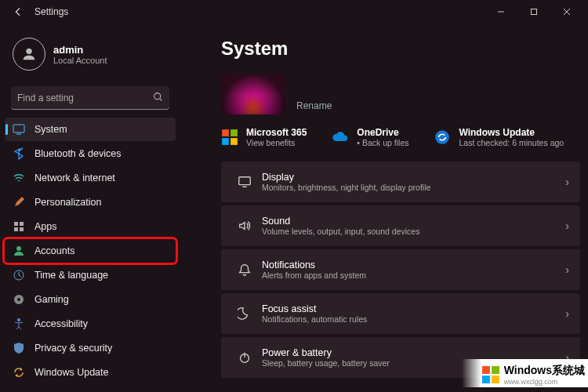  Describe the element at coordinates (414, 309) in the screenshot. I see `card-title: Focus assist` at that location.